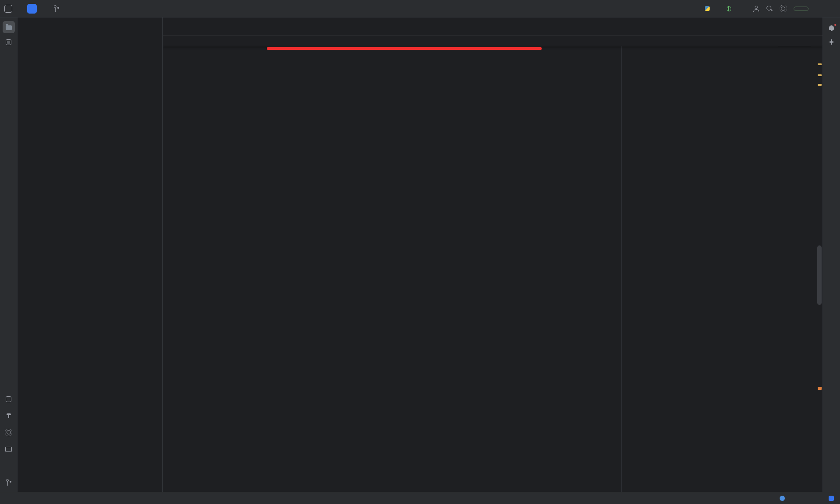 Image resolution: width=840 pixels, height=504 pixels. What do you see at coordinates (832, 42) in the screenshot?
I see `ai-assistant-button` at bounding box center [832, 42].